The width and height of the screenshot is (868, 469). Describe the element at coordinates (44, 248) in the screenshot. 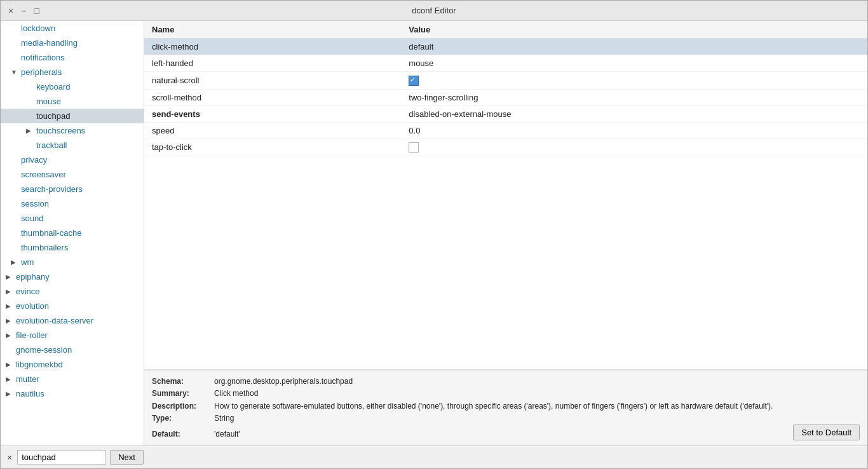

I see `sidebar-item-label: thumbnailers` at that location.